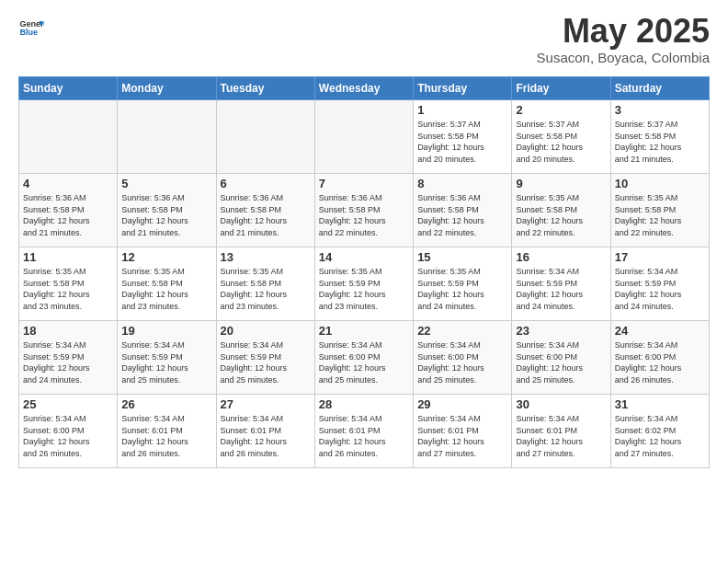 The image size is (728, 563). I want to click on calendar-cell: 13Sunrise: 5:35 AM Sunset: 5:58 PM Dayli…, so click(265, 284).